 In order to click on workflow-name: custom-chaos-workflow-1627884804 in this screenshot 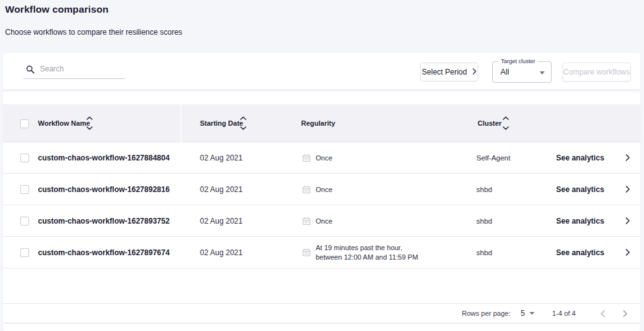, I will do `click(104, 158)`.